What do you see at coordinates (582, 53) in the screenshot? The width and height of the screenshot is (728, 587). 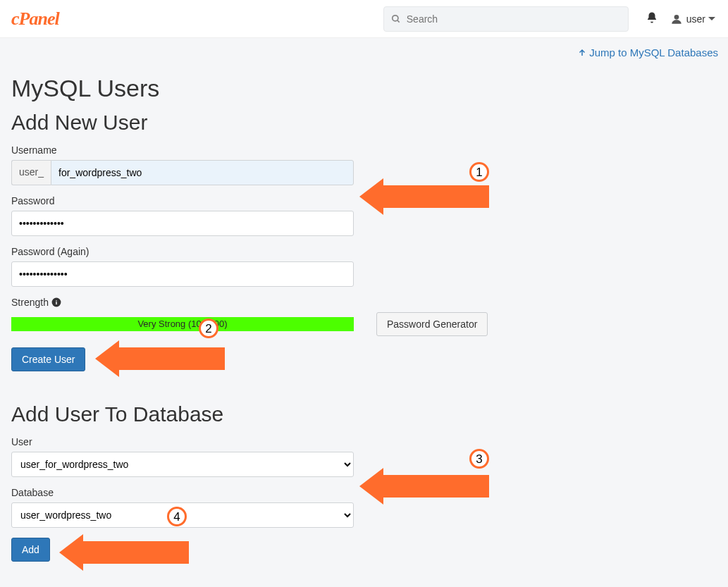 I see `arrow-up-icon` at bounding box center [582, 53].